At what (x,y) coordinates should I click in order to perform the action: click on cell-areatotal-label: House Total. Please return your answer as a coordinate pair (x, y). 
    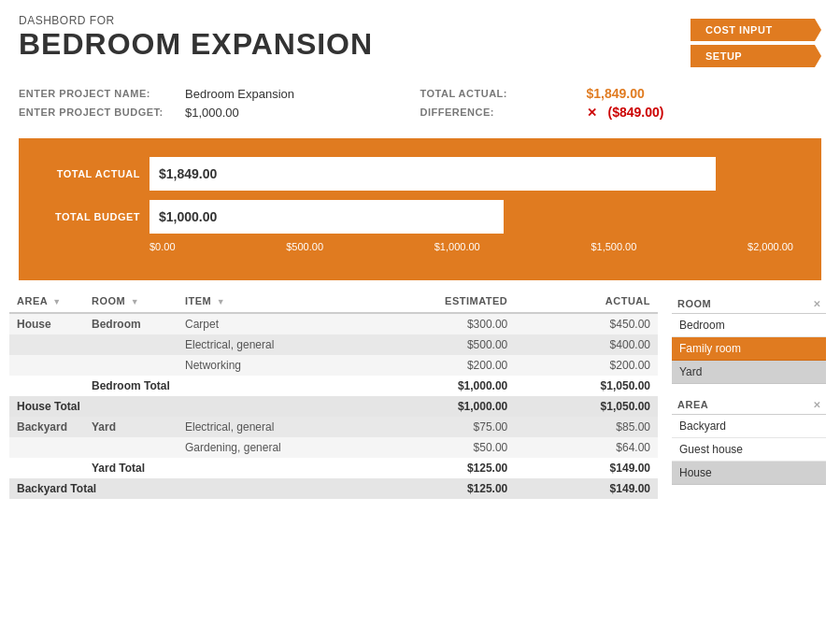
    Looking at the image, I should click on (215, 406).